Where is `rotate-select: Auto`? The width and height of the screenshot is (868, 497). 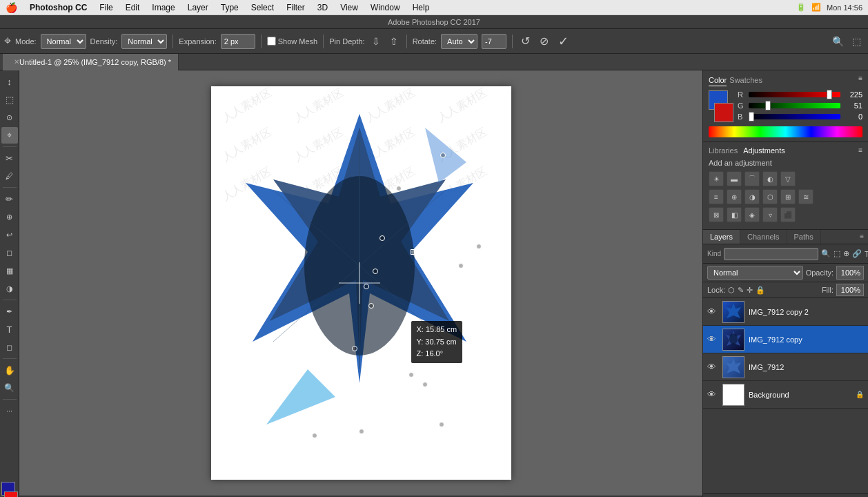
rotate-select: Auto is located at coordinates (460, 41).